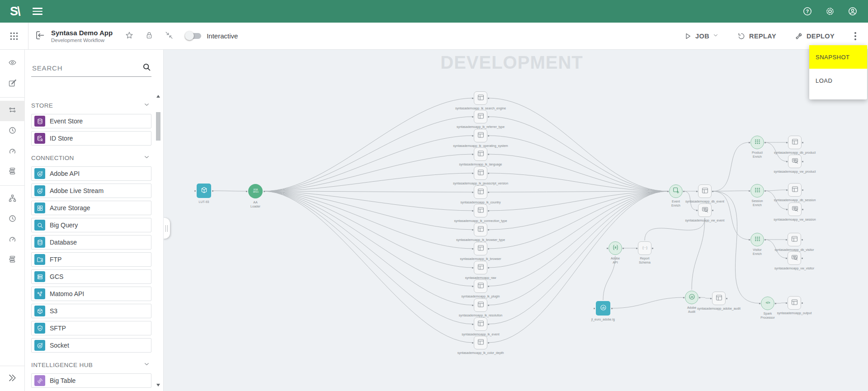  I want to click on collapse-arrows-icon, so click(169, 36).